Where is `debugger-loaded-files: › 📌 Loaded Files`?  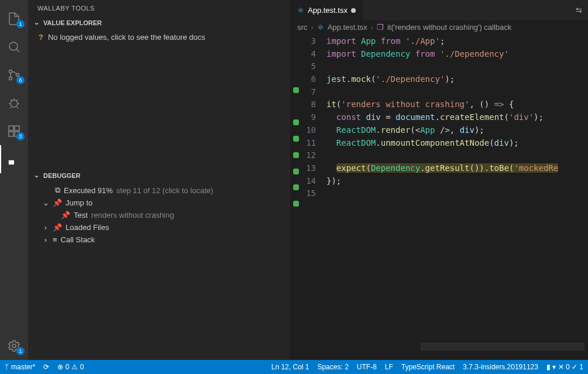
debugger-loaded-files: › 📌 Loaded Files is located at coordinates (159, 227).